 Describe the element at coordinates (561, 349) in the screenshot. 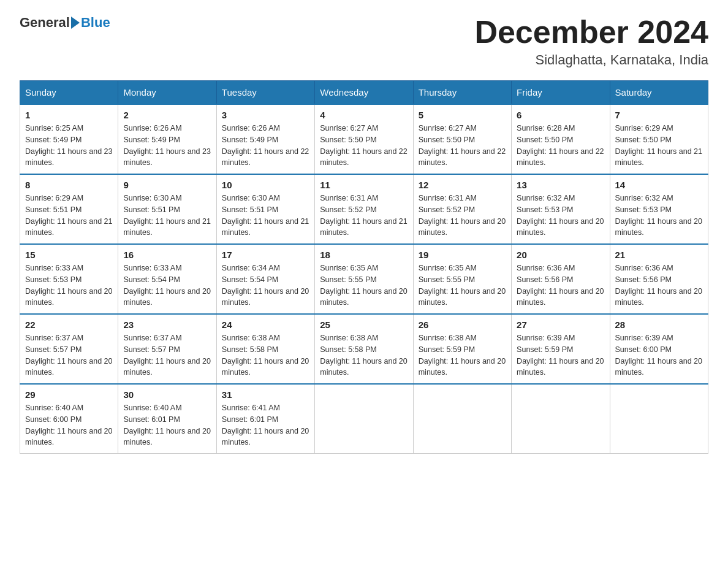

I see `calendar-cell: 27 Sunrise: 6:39 AM Sunset: 5:59 PM Dayl…` at that location.